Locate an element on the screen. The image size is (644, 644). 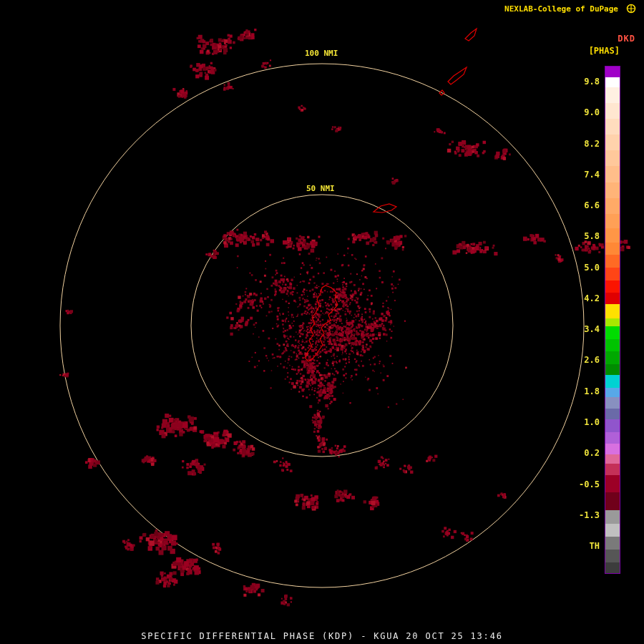
range-ring-label-50nmi: 50 NMI is located at coordinates (321, 189).